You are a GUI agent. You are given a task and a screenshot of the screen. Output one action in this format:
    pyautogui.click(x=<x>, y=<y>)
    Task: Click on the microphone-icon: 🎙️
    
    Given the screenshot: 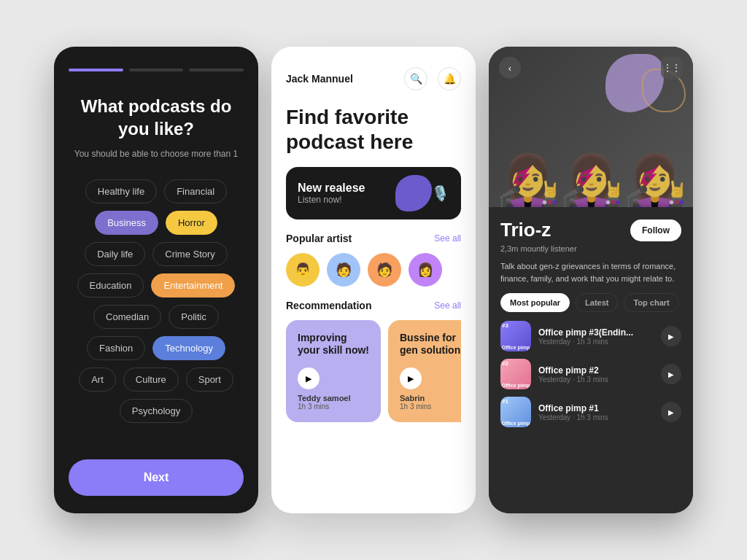 What is the action you would take?
    pyautogui.click(x=441, y=193)
    